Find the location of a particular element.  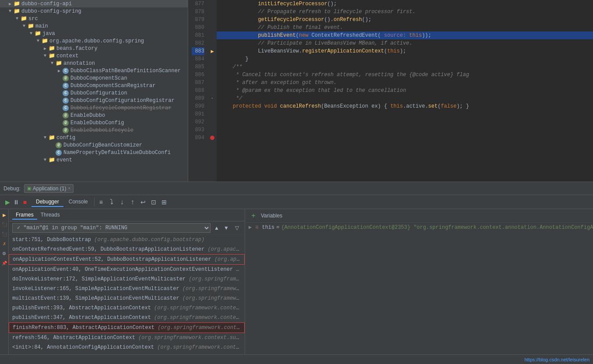

step-into-btn: ↓ is located at coordinates (122, 202).